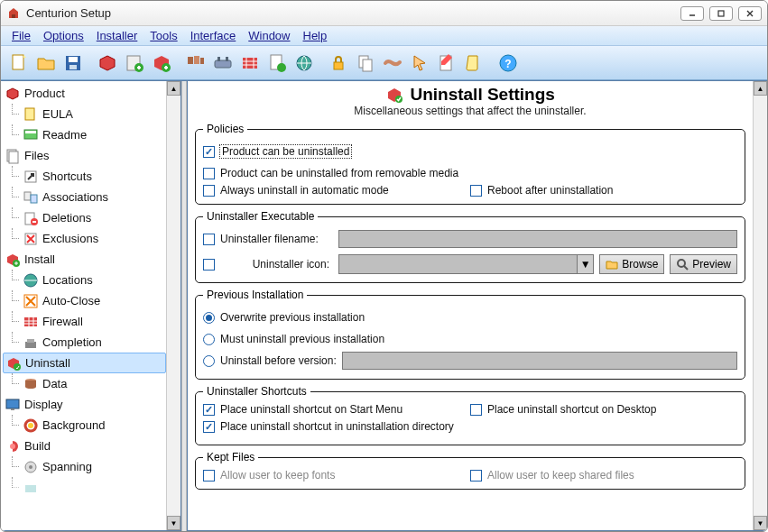 This screenshot has height=532, width=768. What do you see at coordinates (85, 260) in the screenshot?
I see `tree-install: Install` at bounding box center [85, 260].